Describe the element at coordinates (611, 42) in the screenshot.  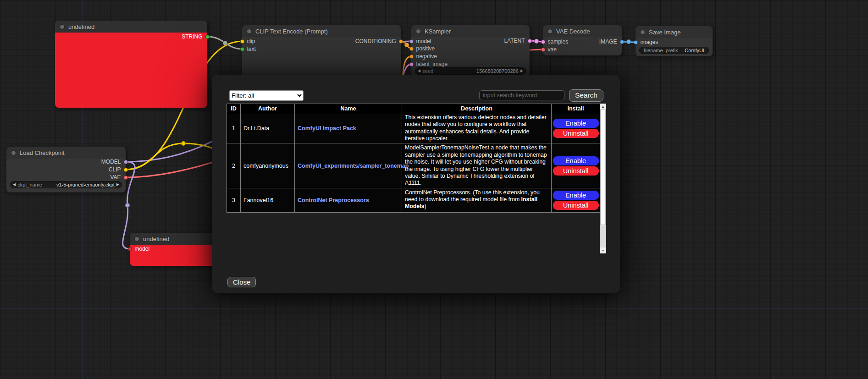
I see `output-slot-image: IMAGE` at that location.